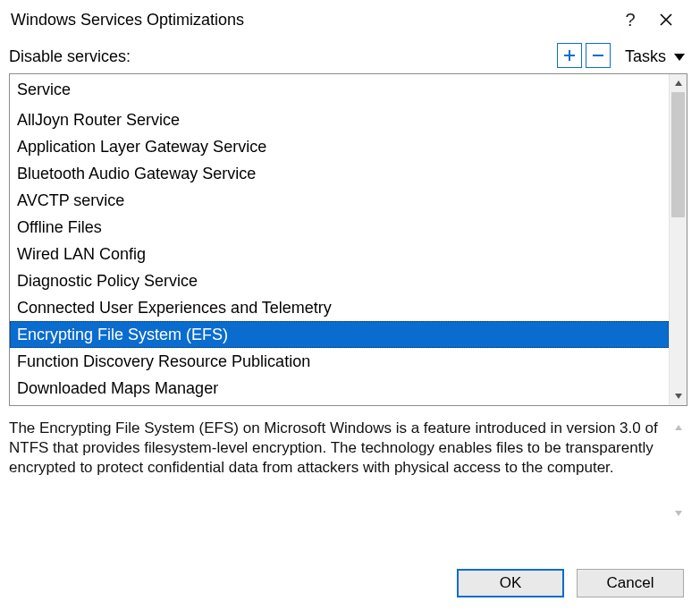 The width and height of the screenshot is (700, 610). Describe the element at coordinates (281, 57) in the screenshot. I see `section-label: Disable services:` at that location.